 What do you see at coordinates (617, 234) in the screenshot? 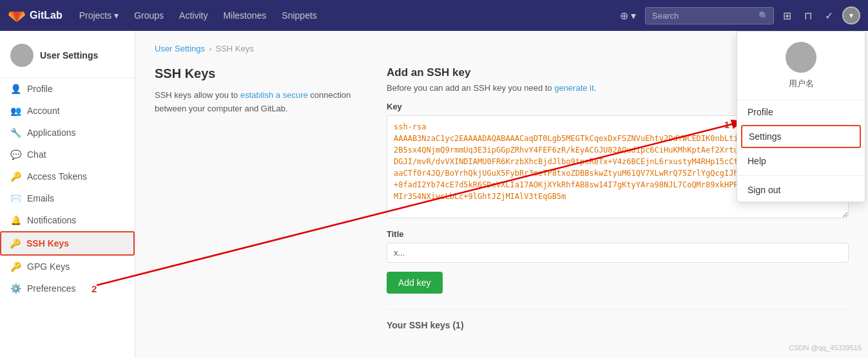
I see `title-field-label: Title` at bounding box center [617, 234].